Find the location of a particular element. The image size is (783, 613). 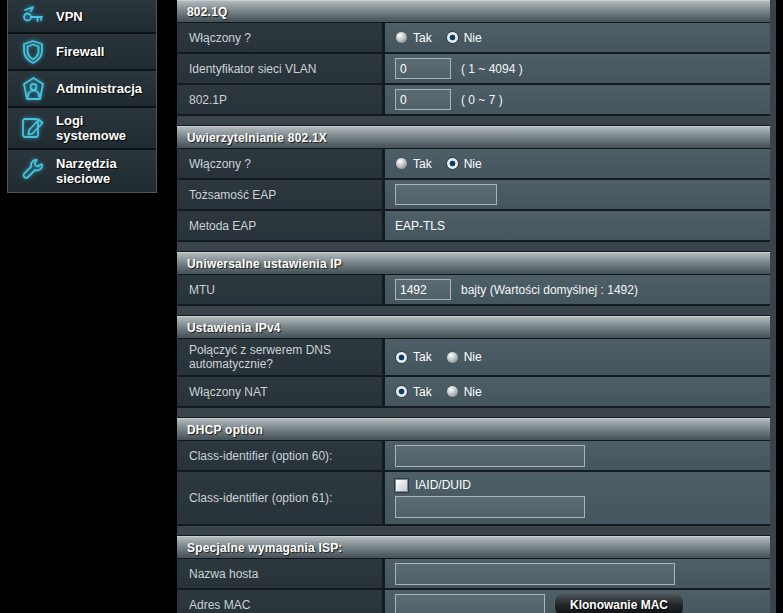

sidebar-item-label: Logi systemowe is located at coordinates (103, 128).